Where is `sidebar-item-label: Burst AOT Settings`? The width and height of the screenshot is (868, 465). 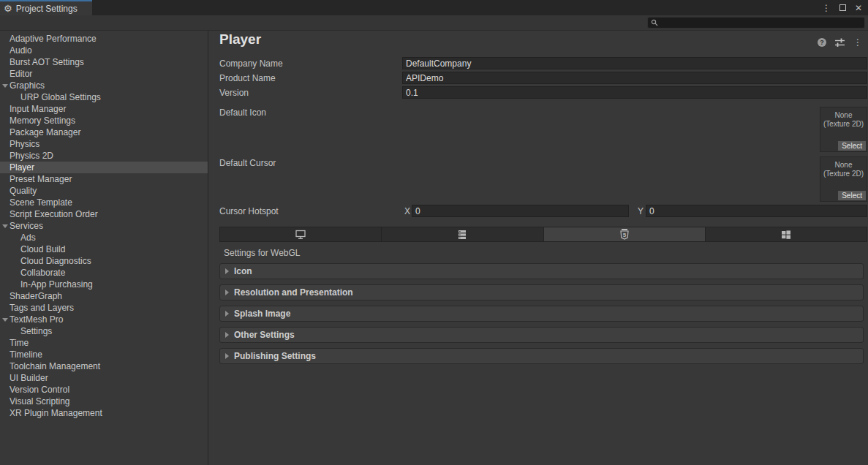
sidebar-item-label: Burst AOT Settings is located at coordinates (47, 62).